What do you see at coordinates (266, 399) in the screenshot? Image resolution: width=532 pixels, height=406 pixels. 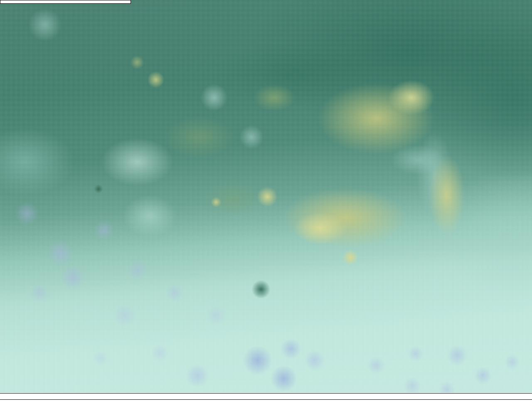 I see `colorbar` at bounding box center [266, 399].